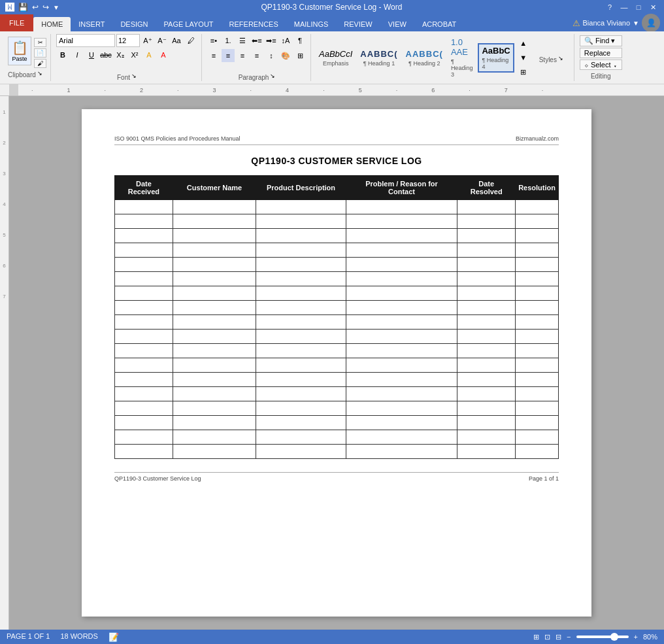  Describe the element at coordinates (271, 41) in the screenshot. I see `increase-indent-button: ➡≡` at that location.